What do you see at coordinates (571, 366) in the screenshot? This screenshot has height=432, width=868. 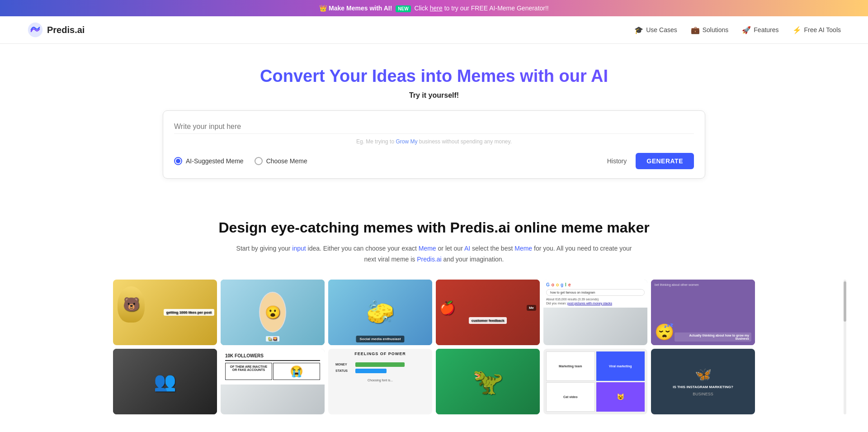 I see `meme-marketing-team: Marketing team` at bounding box center [571, 366].